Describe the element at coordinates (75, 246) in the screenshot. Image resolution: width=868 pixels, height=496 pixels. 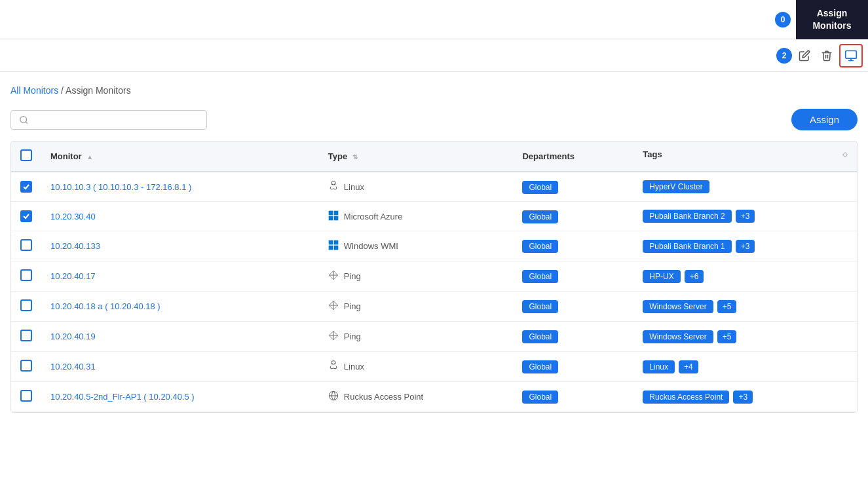
I see `monitor-link: 10.20.40.133` at that location.